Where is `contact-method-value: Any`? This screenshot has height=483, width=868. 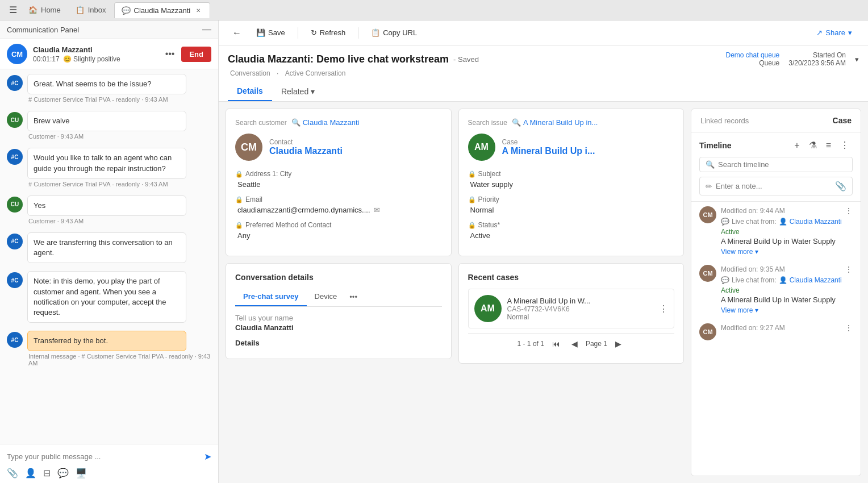 contact-method-value: Any is located at coordinates (339, 235).